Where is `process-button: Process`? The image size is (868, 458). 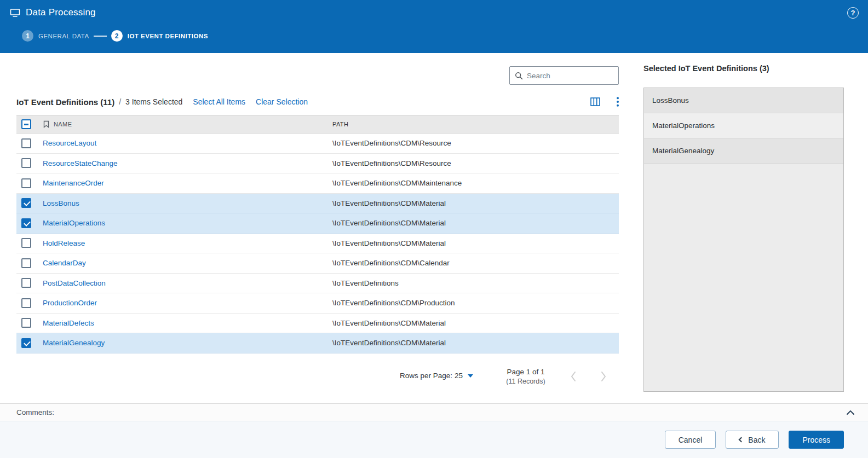
process-button: Process is located at coordinates (816, 440).